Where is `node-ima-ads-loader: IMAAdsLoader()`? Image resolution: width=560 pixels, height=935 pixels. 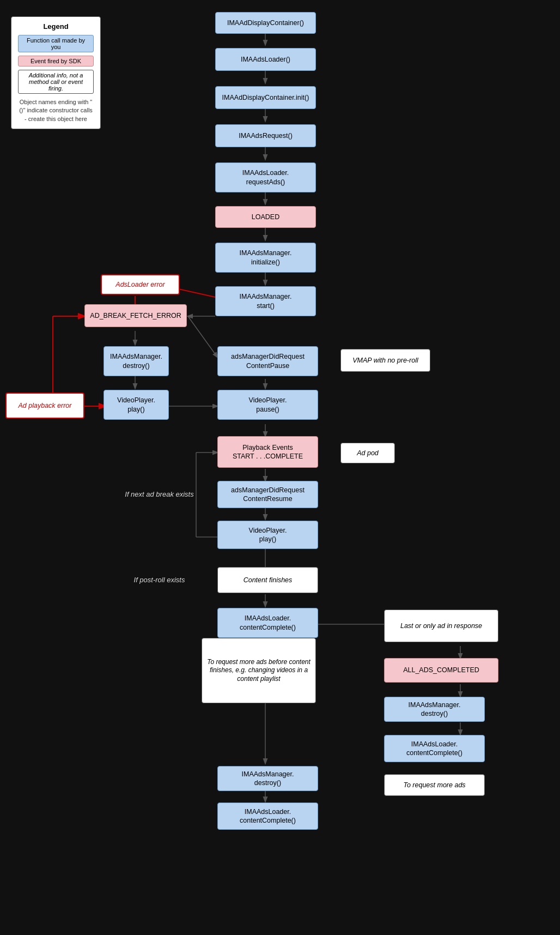 node-ima-ads-loader: IMAAdsLoader() is located at coordinates (266, 59).